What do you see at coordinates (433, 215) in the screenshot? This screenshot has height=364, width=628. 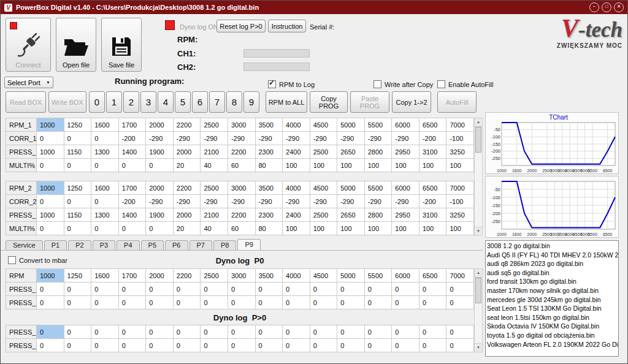 I see `table-cell: 3100` at bounding box center [433, 215].